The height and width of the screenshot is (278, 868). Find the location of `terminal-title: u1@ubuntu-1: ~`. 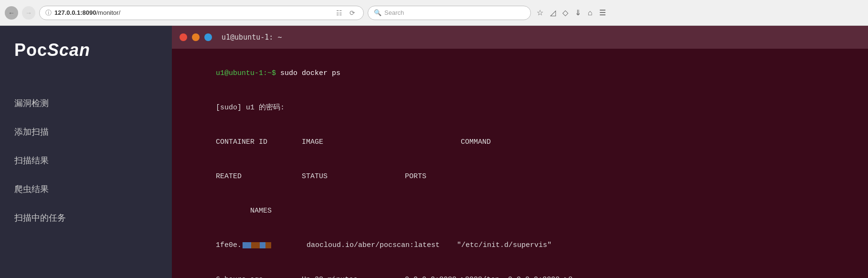

terminal-title: u1@ubuntu-1: ~ is located at coordinates (252, 37).